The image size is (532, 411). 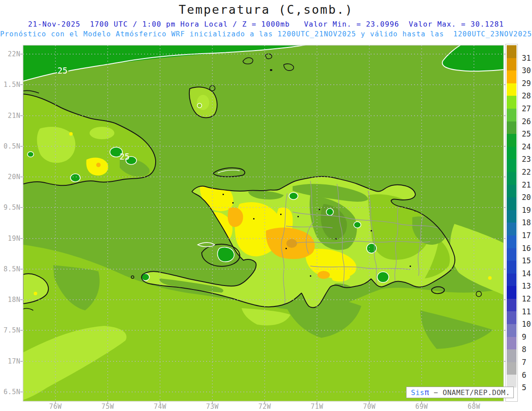 What do you see at coordinates (526, 172) in the screenshot?
I see `colorbar-label: 22` at bounding box center [526, 172].